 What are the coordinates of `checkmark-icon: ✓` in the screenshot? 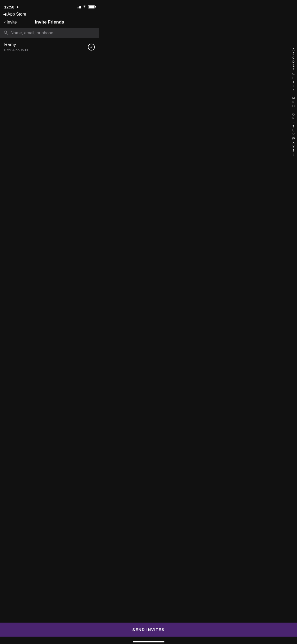 It's located at (91, 47).